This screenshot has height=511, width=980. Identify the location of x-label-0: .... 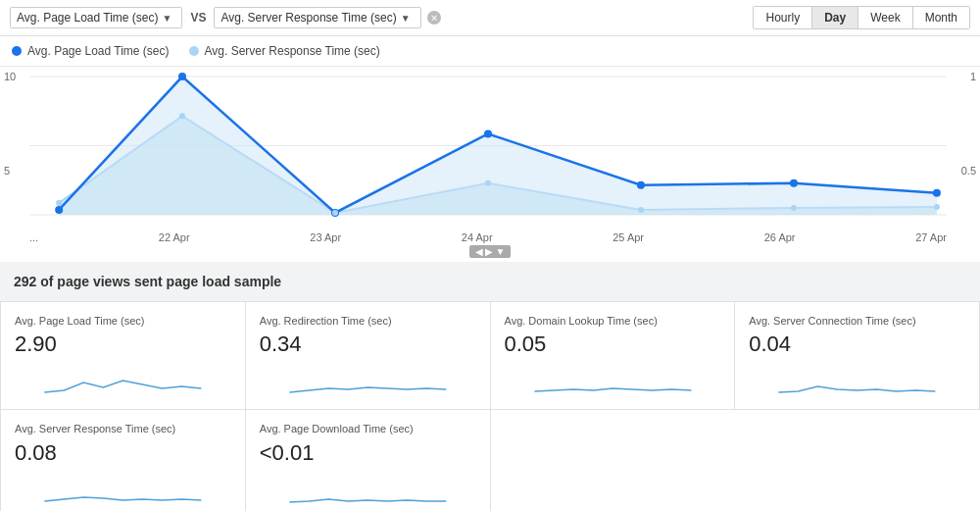
(33, 237).